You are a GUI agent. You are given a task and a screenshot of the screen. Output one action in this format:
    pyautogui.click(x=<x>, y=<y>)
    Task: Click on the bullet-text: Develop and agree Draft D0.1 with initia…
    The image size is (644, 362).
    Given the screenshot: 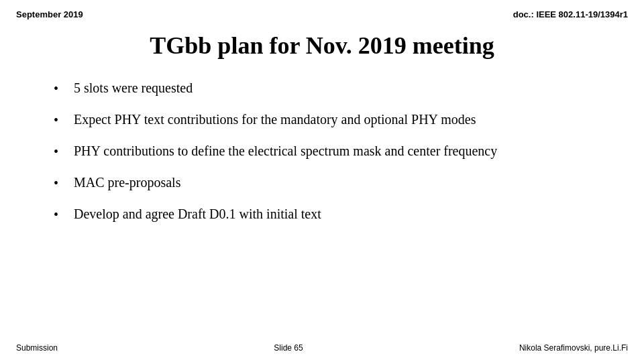 What is the action you would take?
    pyautogui.click(x=332, y=214)
    